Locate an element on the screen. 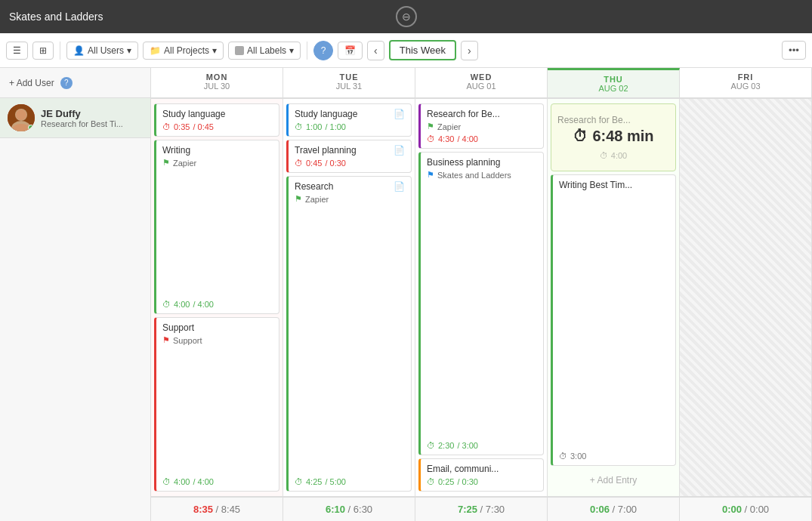 The height and width of the screenshot is (521, 812). task-title: Email, communi... is located at coordinates (482, 469).